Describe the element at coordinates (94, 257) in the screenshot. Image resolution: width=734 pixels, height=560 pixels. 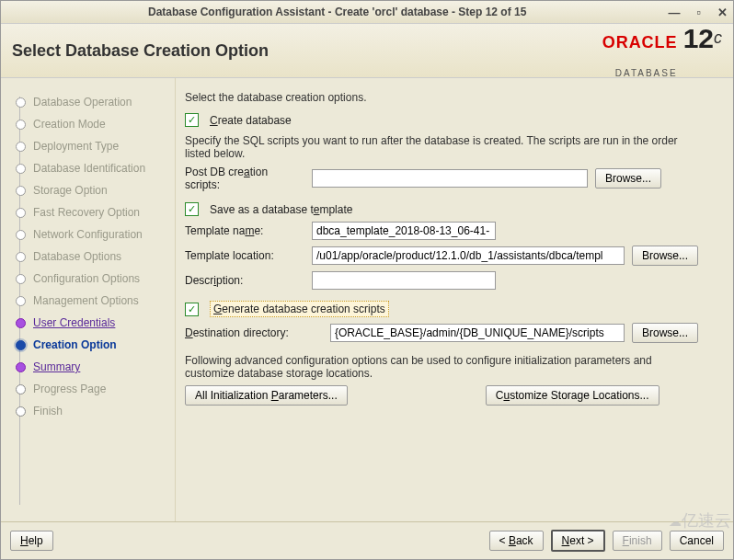
I see `wizard-step-7: Database Options` at that location.